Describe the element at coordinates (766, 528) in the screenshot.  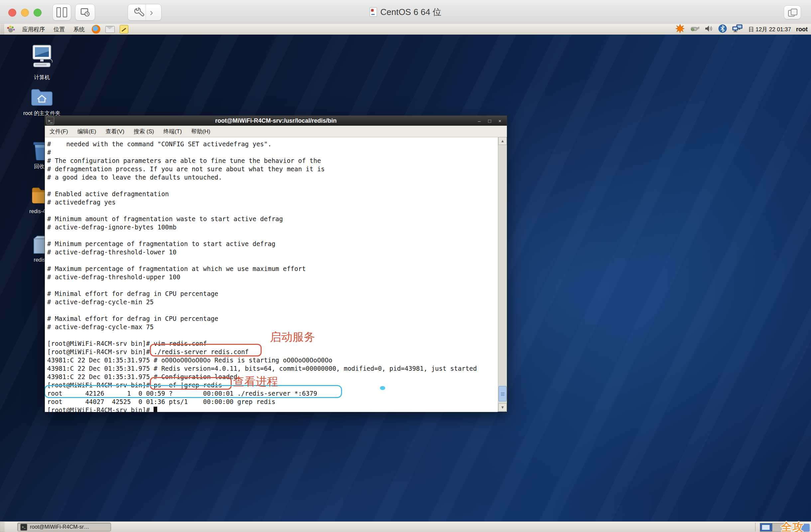
I see `workspace-1-active` at that location.